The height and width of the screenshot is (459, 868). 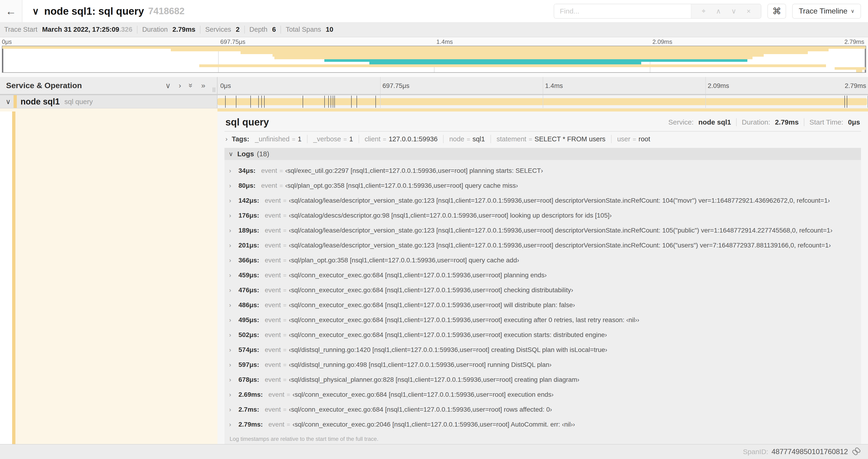 What do you see at coordinates (191, 86) in the screenshot?
I see `collapse-all-icon: »` at bounding box center [191, 86].